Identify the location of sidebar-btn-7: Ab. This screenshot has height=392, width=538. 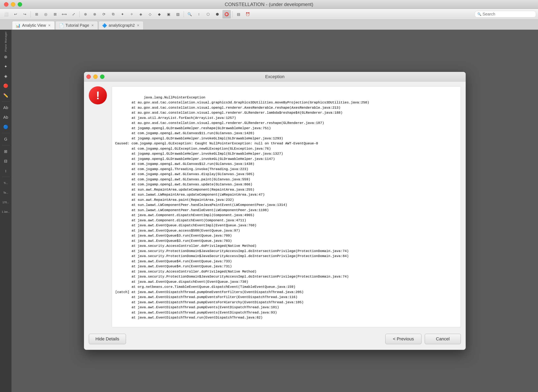
(6, 117).